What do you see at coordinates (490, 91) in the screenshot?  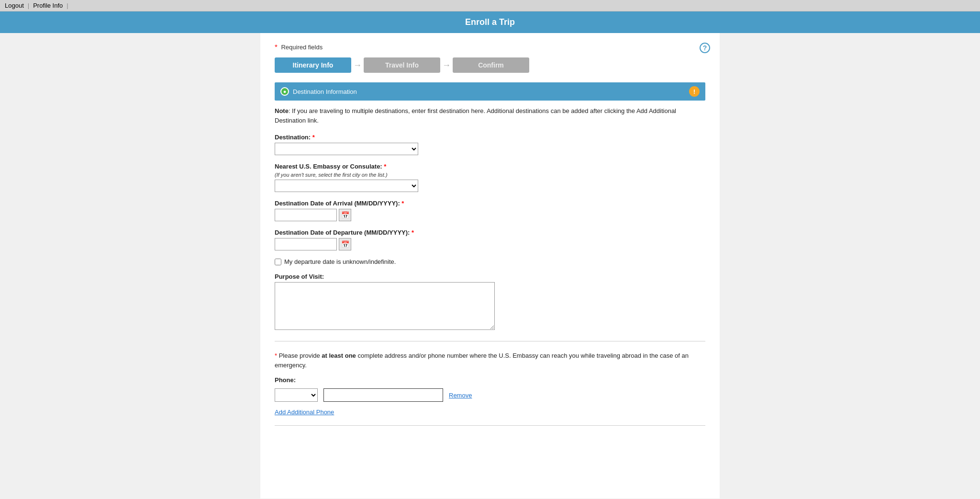 I see `destination-section-header: ● Destination Information !` at bounding box center [490, 91].